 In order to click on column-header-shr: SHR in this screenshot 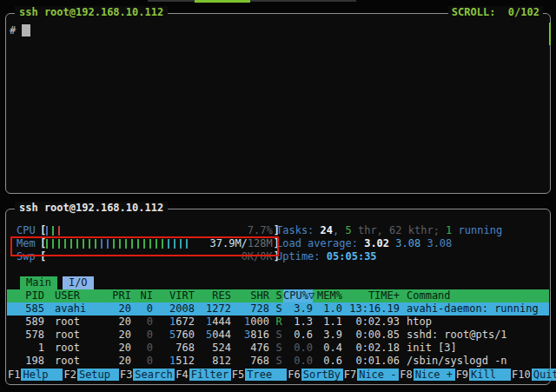, I will do `click(250, 296)`.